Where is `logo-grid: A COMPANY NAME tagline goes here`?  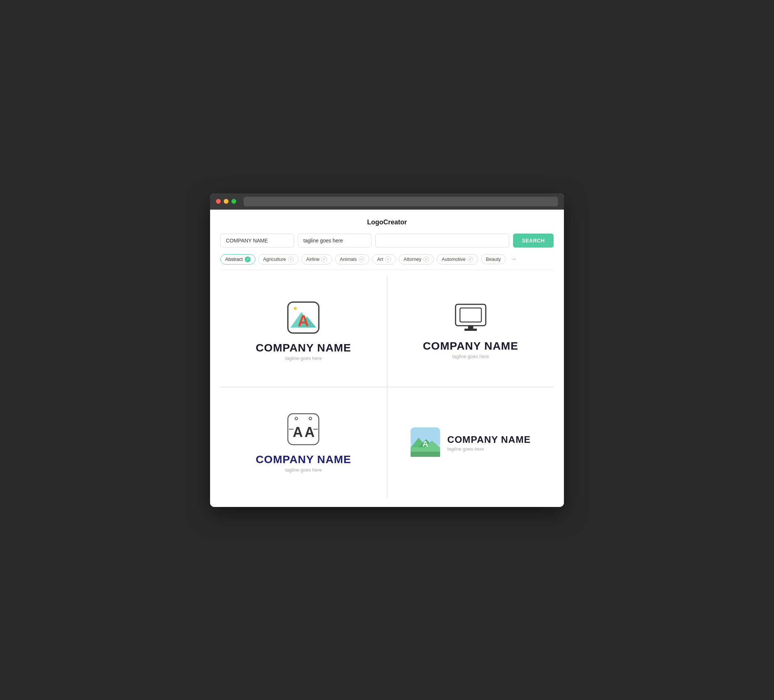
logo-grid: A COMPANY NAME tagline goes here is located at coordinates (387, 387).